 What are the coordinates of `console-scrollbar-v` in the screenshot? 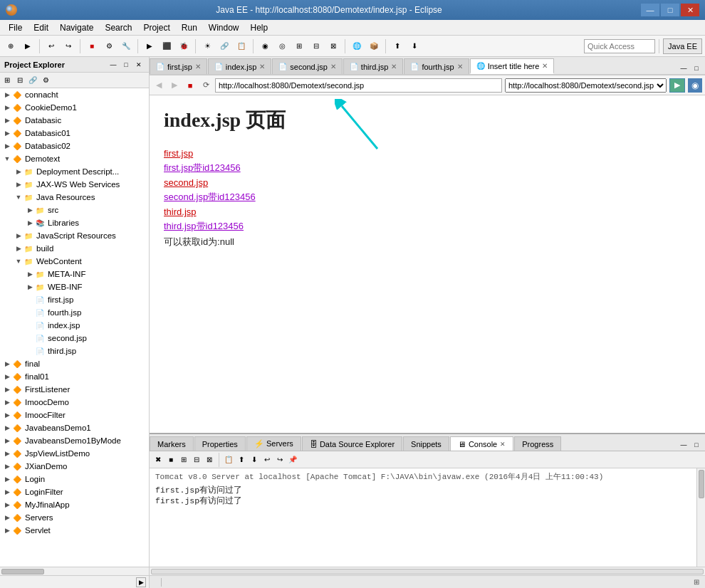 It's located at (701, 518).